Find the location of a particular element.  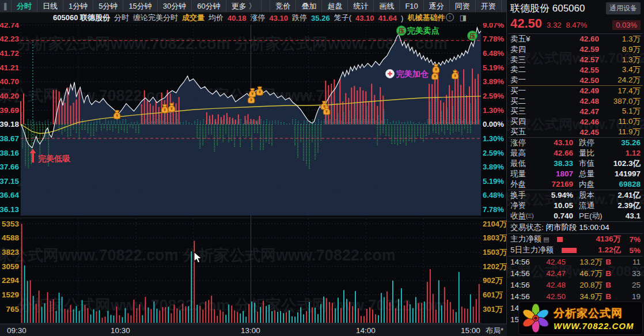

order-book-row: 买四42.4611.0万 is located at coordinates (575, 122).